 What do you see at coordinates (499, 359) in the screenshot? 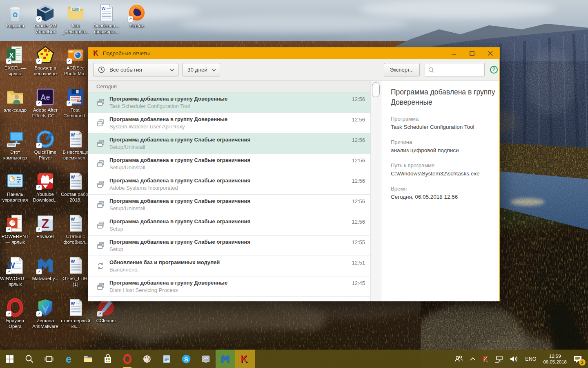
I see `tray-network-button` at bounding box center [499, 359].